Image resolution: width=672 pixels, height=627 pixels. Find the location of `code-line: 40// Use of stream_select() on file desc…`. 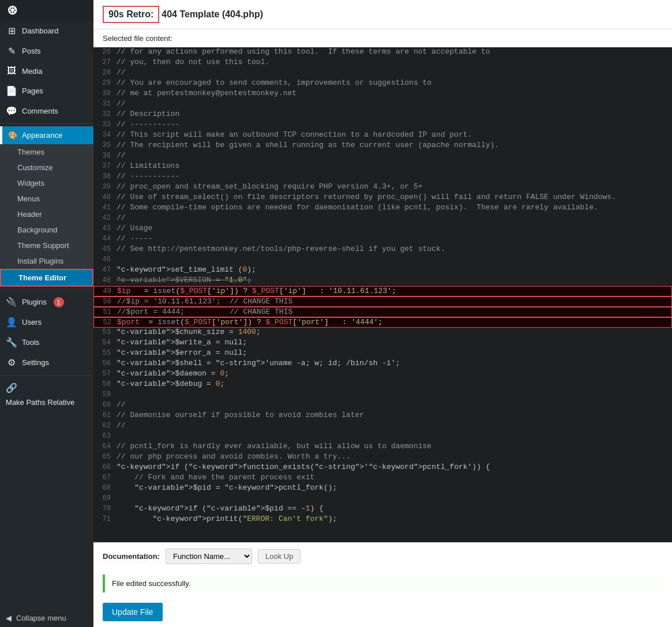

code-line: 40// Use of stream_select() on file desc… is located at coordinates (383, 198).